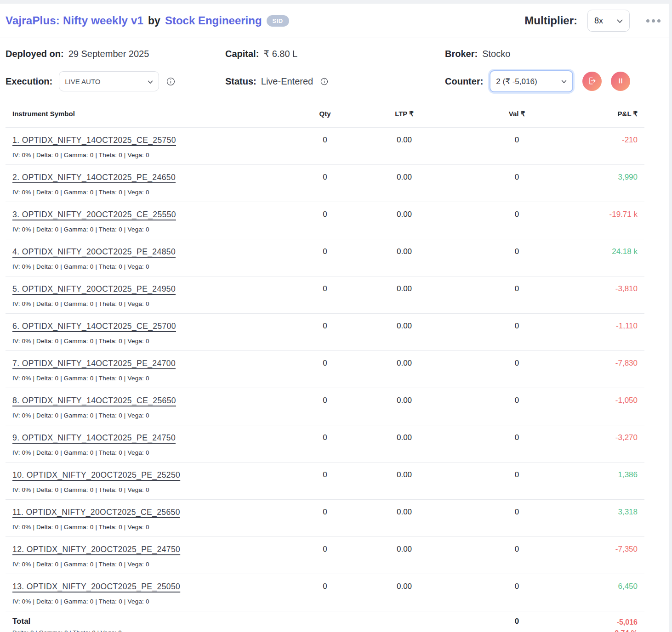 The height and width of the screenshot is (632, 672). Describe the element at coordinates (94, 177) in the screenshot. I see `instrument-symbol-link: 2. OPTIDX_NIFTY_14OCT2025_PE_24650` at that location.